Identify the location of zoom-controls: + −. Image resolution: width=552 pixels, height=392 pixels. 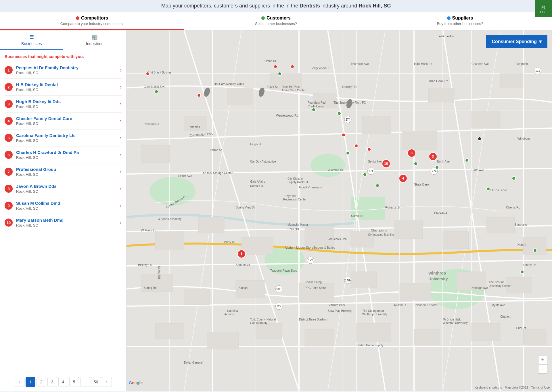
(543, 364).